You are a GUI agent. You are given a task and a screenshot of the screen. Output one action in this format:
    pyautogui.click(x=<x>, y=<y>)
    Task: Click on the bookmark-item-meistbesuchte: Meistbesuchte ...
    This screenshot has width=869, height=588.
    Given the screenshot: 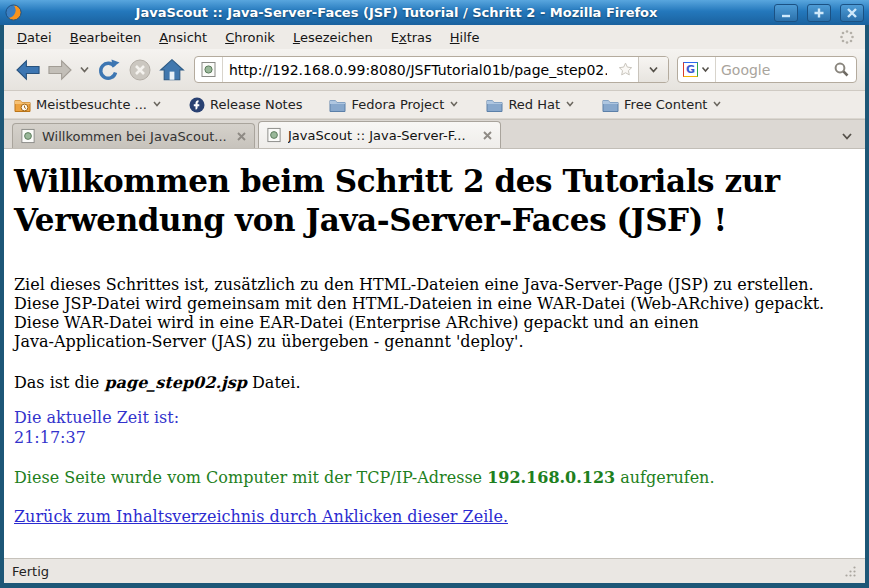 What is the action you would take?
    pyautogui.click(x=88, y=105)
    